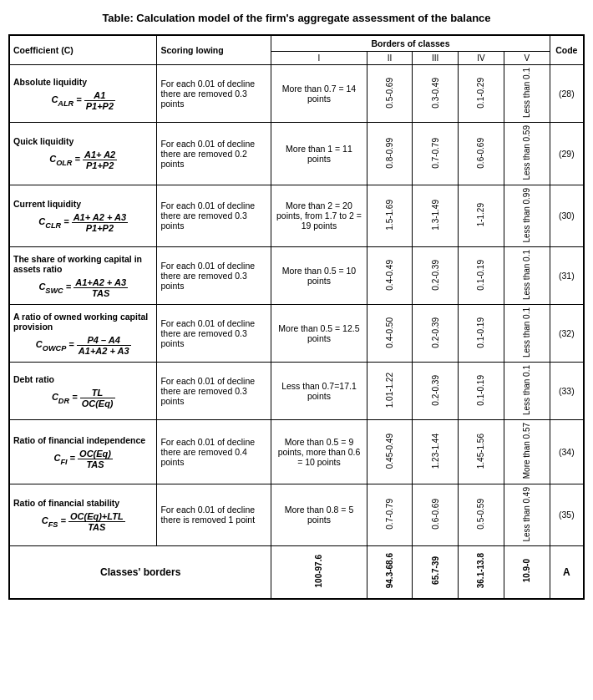  Describe the element at coordinates (84, 334) in the screenshot. I see `coefficient-cell: A ratio of owned working capital provisi…` at that location.